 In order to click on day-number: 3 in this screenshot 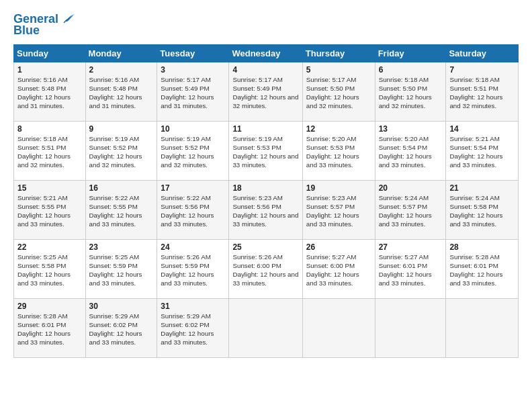, I will do `click(193, 70)`.